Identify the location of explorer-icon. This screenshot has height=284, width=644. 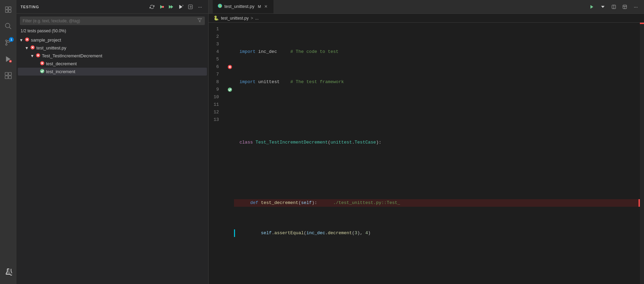
(8, 10).